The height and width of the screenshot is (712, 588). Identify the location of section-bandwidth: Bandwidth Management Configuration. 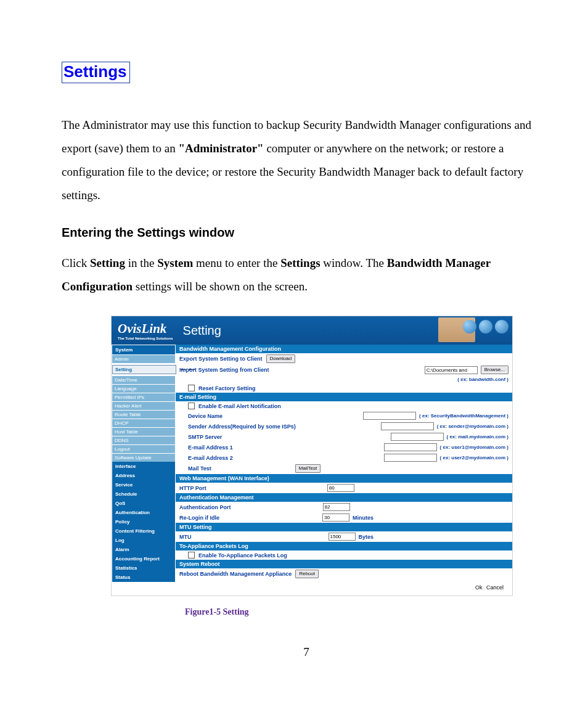
(344, 349).